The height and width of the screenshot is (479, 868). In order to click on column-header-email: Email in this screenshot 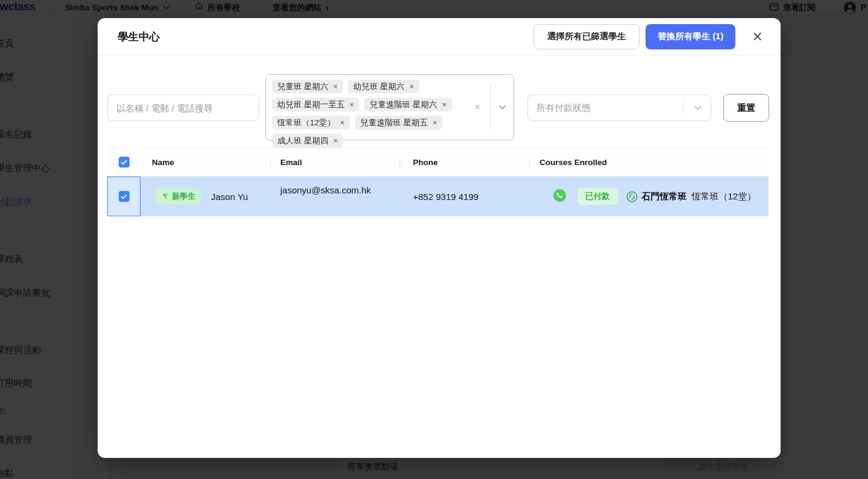, I will do `click(335, 163)`.